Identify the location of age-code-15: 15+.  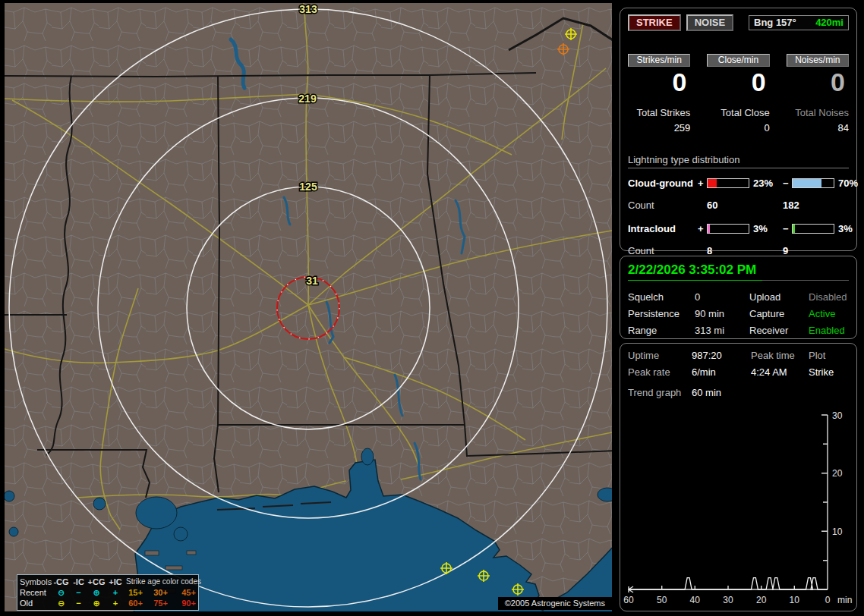
(135, 592).